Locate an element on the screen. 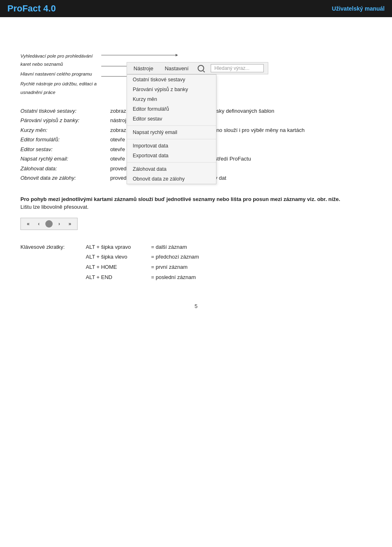 The width and height of the screenshot is (392, 547). app-title-version: 4.0 is located at coordinates (50, 8).